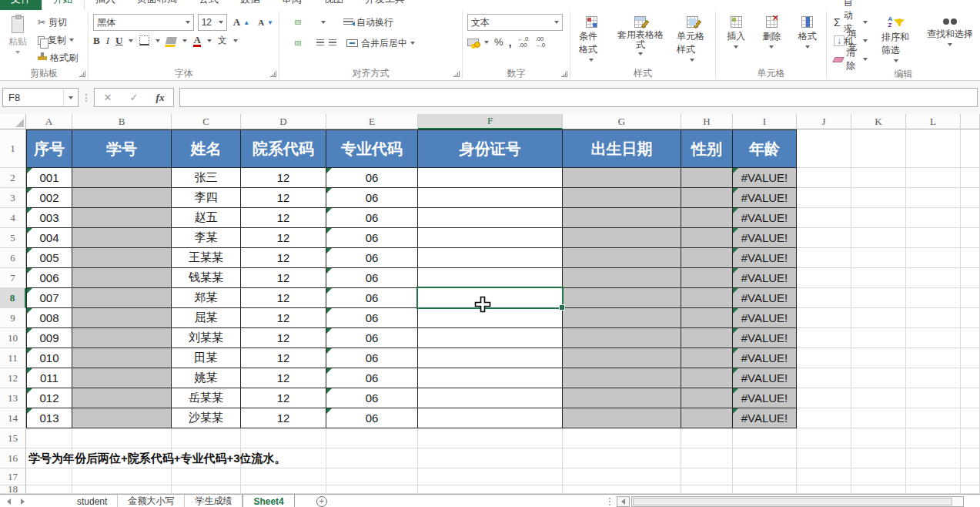  What do you see at coordinates (206, 358) in the screenshot?
I see `cell-C11: 田某` at bounding box center [206, 358].